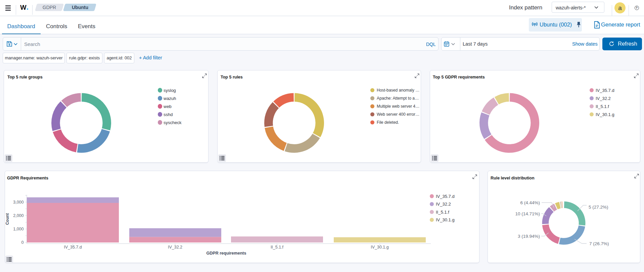  What do you see at coordinates (7, 219) in the screenshot?
I see `svg-text: Count` at bounding box center [7, 219].